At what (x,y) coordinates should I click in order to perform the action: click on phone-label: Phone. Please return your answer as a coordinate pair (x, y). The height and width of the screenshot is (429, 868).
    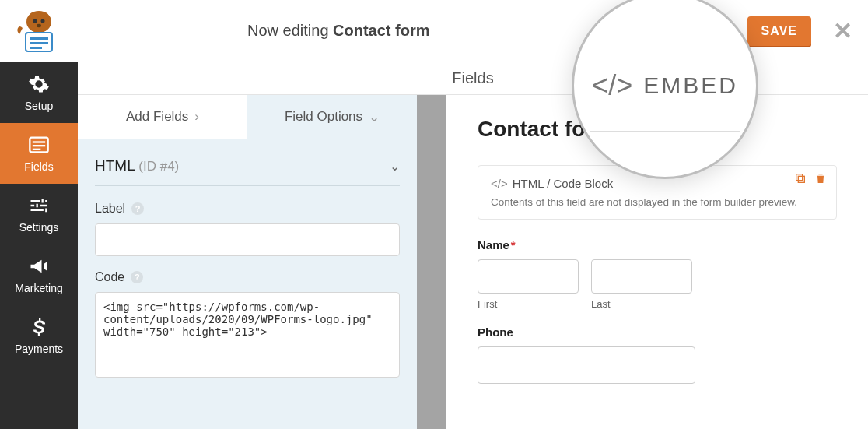
    Looking at the image, I should click on (495, 332).